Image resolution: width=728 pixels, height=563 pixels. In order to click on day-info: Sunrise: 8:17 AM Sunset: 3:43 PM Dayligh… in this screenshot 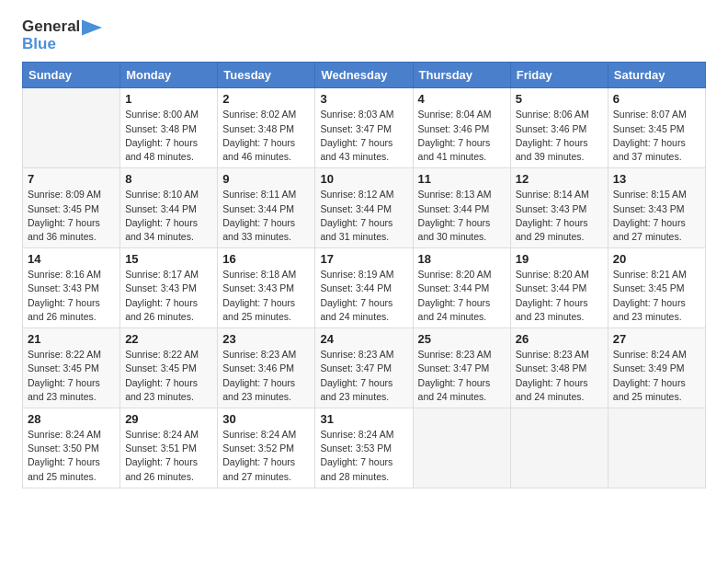, I will do `click(169, 296)`.